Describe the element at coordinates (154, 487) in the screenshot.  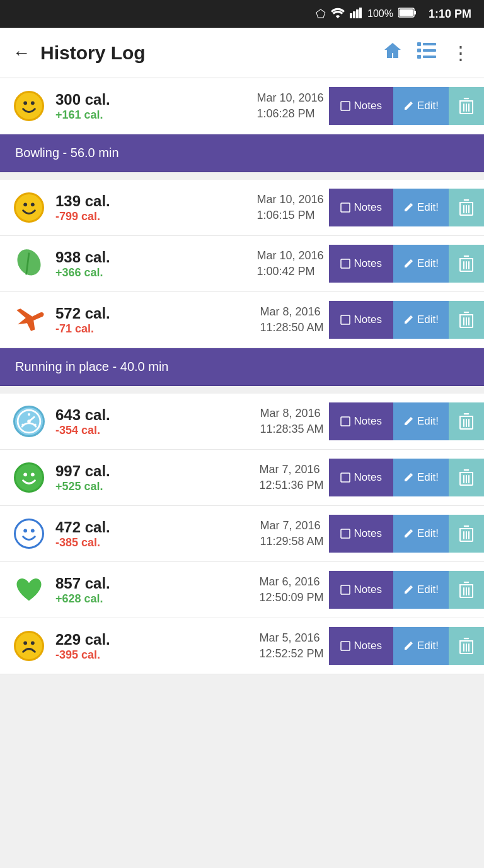
I see `entry-delta-6: +525 cal.` at that location.